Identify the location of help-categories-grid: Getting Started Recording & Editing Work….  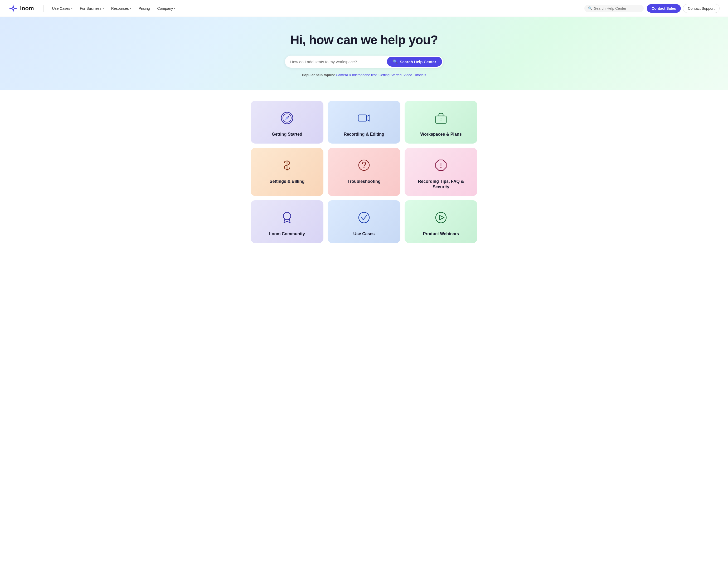
(364, 172).